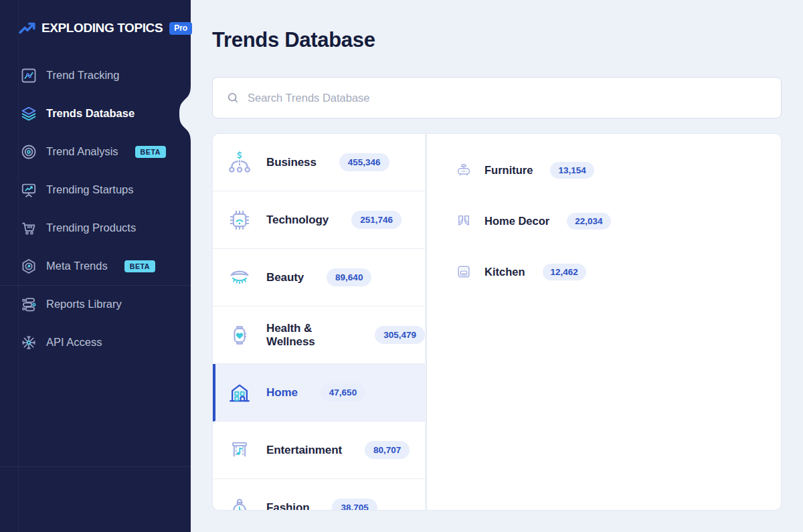 The width and height of the screenshot is (803, 532). Describe the element at coordinates (517, 221) in the screenshot. I see `subcategory-label: Home Decor` at that location.